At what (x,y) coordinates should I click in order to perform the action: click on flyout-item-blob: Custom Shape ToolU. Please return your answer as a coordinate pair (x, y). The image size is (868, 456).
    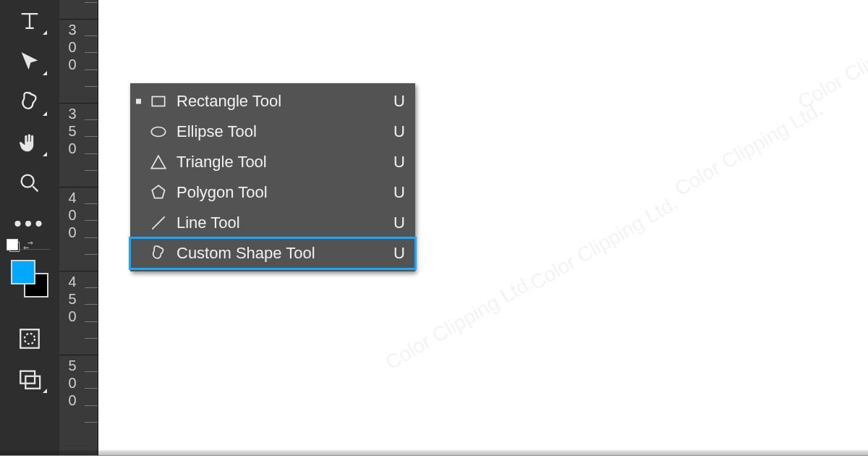
    Looking at the image, I should click on (273, 253).